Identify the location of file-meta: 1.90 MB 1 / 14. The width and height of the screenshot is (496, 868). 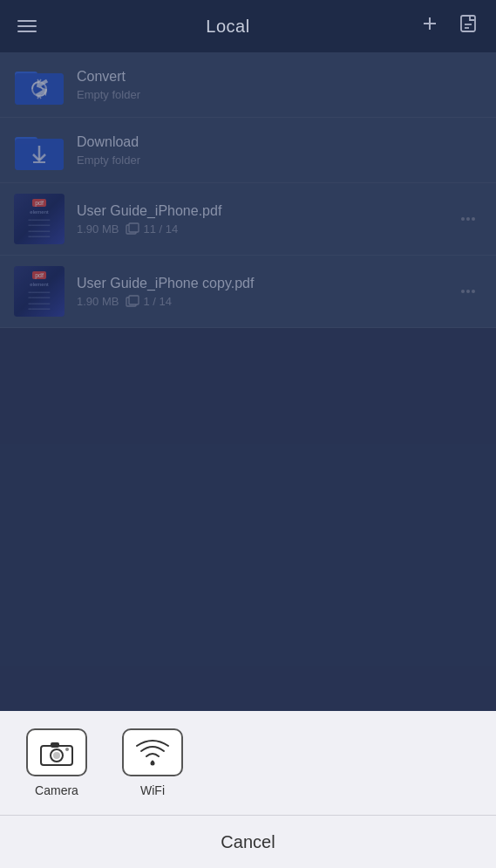
(260, 302).